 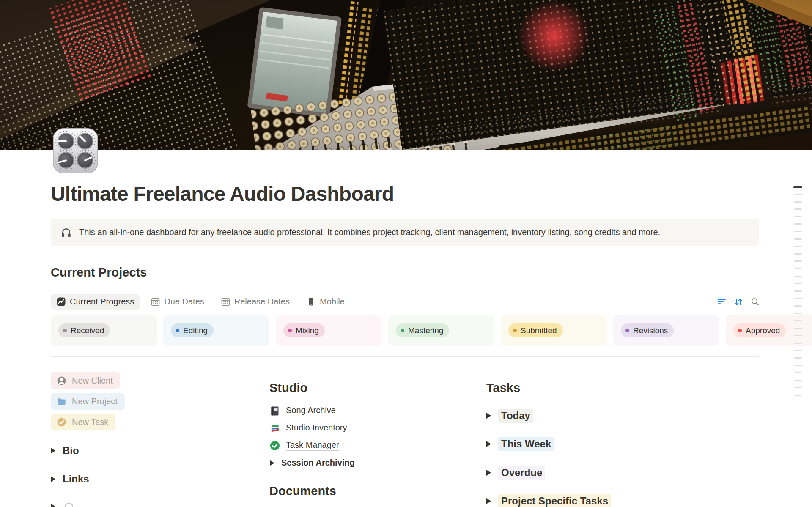 I want to click on toggle-this-week: This Week, so click(x=623, y=444).